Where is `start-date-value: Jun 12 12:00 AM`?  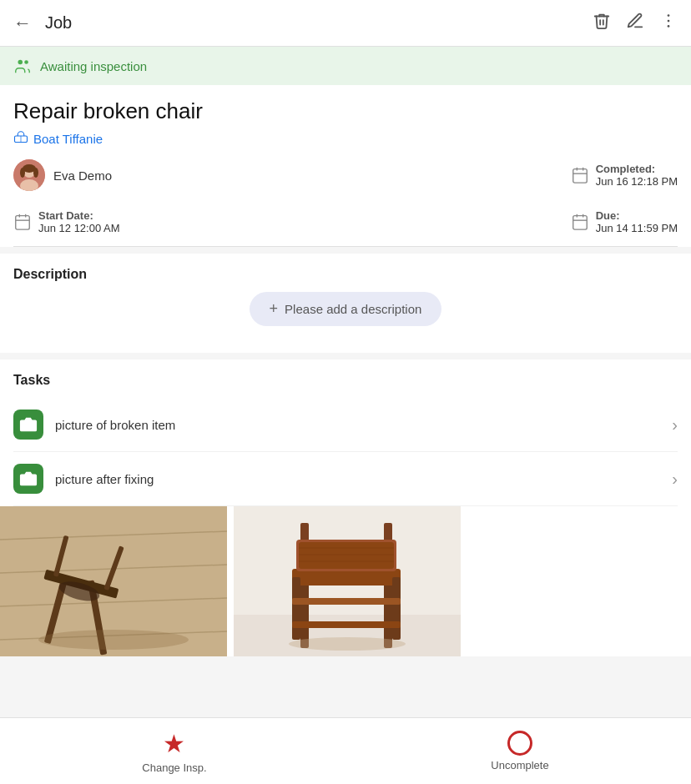 start-date-value: Jun 12 12:00 AM is located at coordinates (79, 229).